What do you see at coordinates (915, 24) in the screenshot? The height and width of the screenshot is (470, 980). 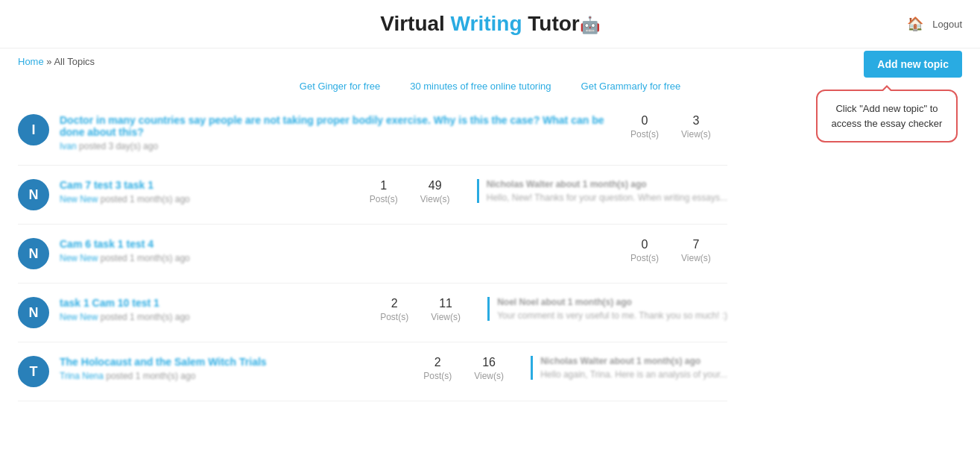 I see `home-icon: 🏠` at bounding box center [915, 24].